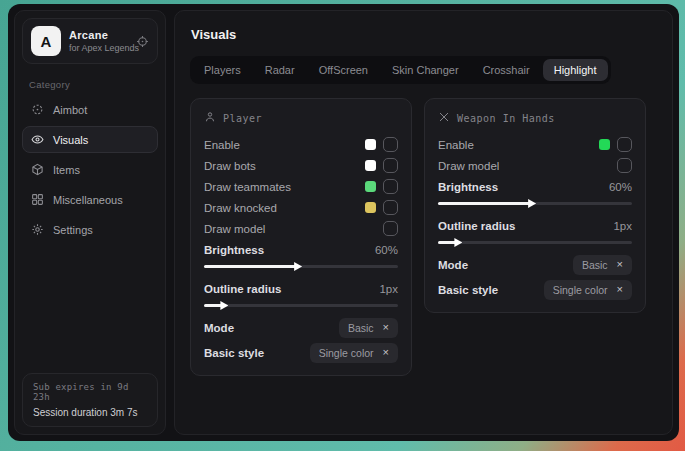 Image resolution: width=685 pixels, height=451 pixels. What do you see at coordinates (222, 70) in the screenshot?
I see `tab-players: Players` at bounding box center [222, 70].